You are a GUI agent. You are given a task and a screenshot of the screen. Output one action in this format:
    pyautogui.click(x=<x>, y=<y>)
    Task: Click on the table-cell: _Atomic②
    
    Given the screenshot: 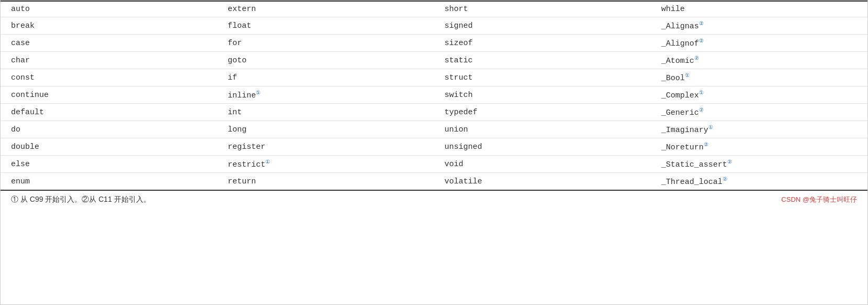 What is the action you would take?
    pyautogui.click(x=759, y=61)
    